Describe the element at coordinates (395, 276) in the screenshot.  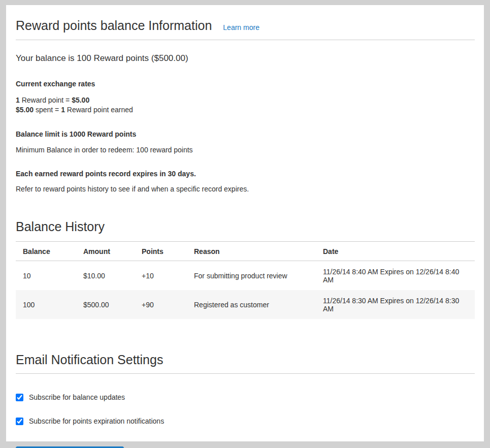
I see `cell-date: 11/26/14 8:40 AM Expires on 12/26/14 8:4…` at that location.